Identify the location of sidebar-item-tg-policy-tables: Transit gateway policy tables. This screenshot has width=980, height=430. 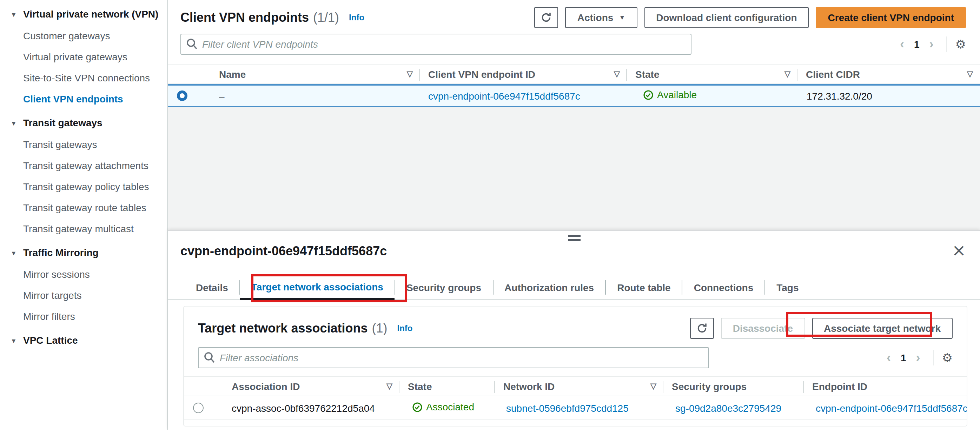
(85, 186).